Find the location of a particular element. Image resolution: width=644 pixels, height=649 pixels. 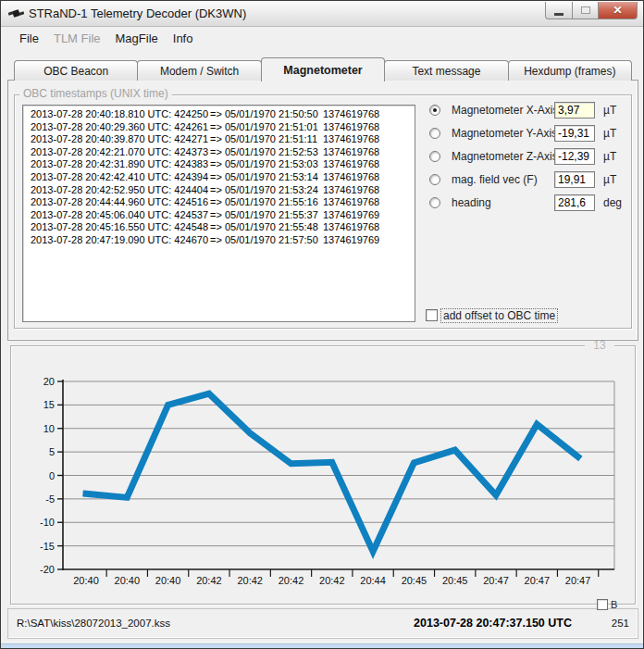

obc-timestamp-row: 2013-07-28 20:40:29.360 UTC: 424261=> 05… is located at coordinates (222, 128).